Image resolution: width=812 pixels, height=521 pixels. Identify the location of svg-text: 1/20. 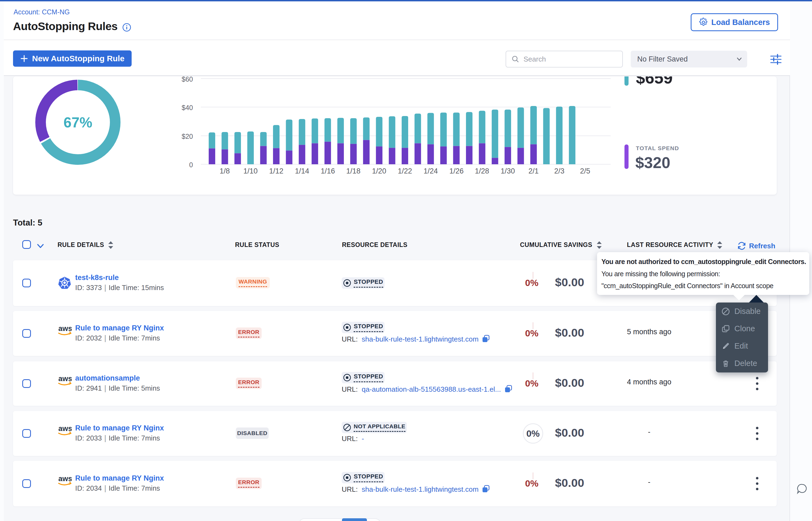
(379, 171).